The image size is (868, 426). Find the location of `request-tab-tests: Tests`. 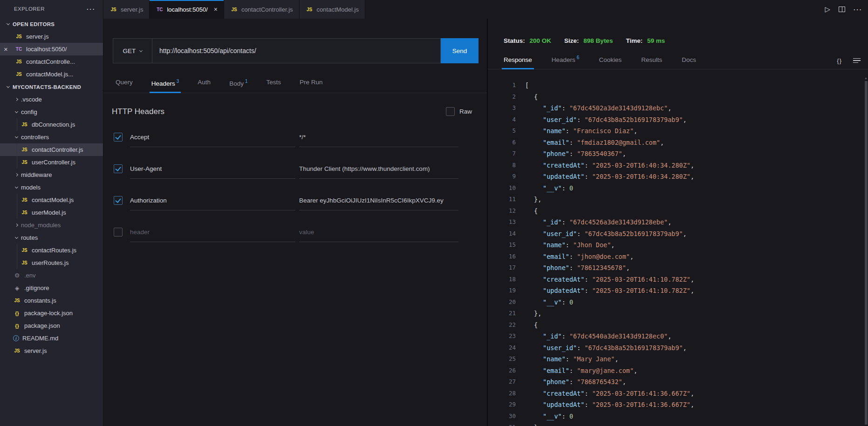

request-tab-tests: Tests is located at coordinates (273, 86).